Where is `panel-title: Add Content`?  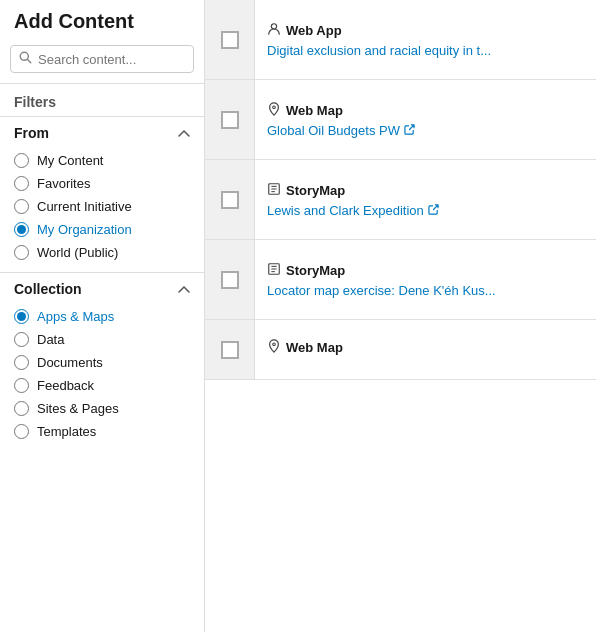
panel-title: Add Content is located at coordinates (102, 20).